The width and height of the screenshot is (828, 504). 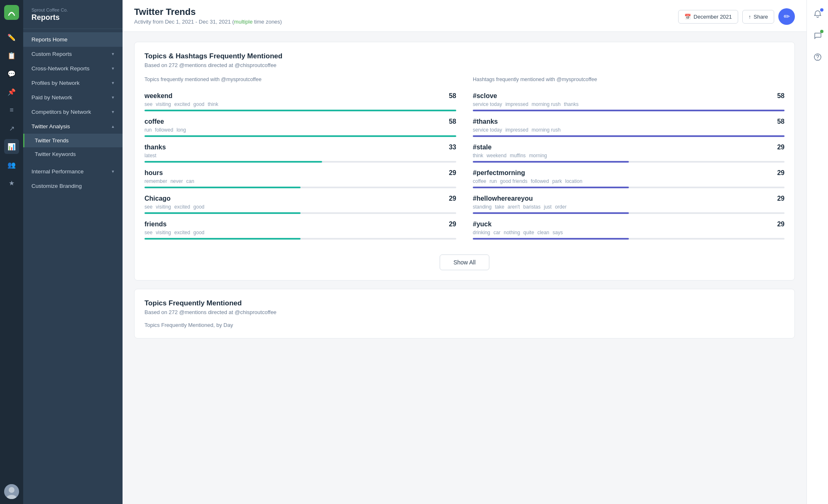 What do you see at coordinates (154, 122) in the screenshot?
I see `topic-name: coffee` at bounding box center [154, 122].